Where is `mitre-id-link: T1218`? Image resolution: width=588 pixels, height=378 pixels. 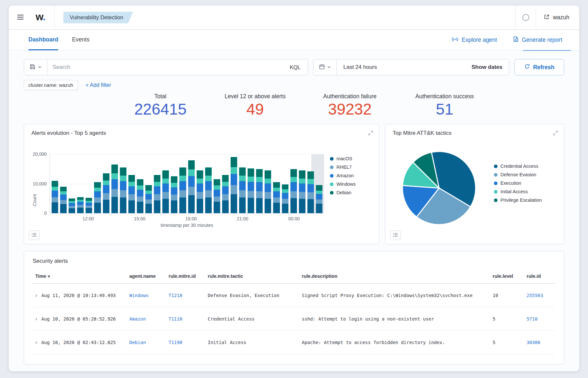
mitre-id-link: T1218 is located at coordinates (175, 295).